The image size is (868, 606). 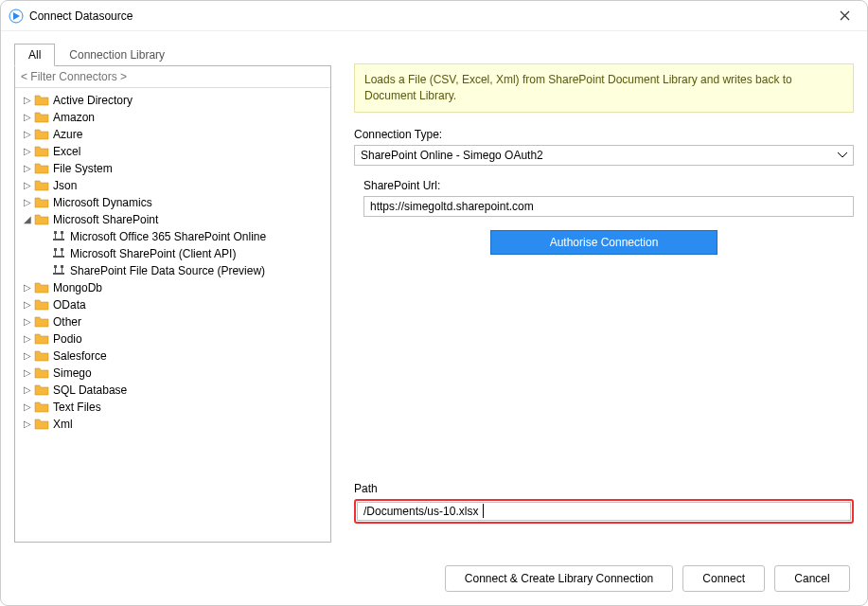 I want to click on tree-folder: ▷Xml, so click(x=172, y=424).